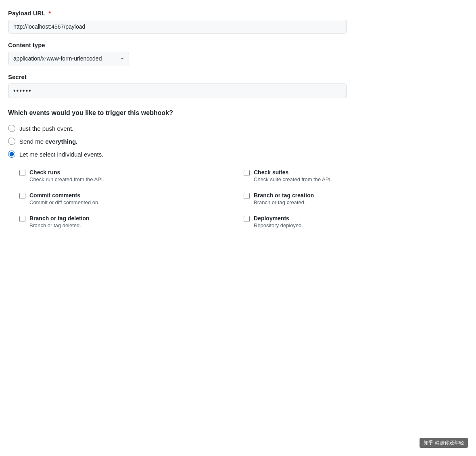 The height and width of the screenshot is (456, 476). I want to click on event-deployments: Deployments Repository deployed., so click(356, 222).